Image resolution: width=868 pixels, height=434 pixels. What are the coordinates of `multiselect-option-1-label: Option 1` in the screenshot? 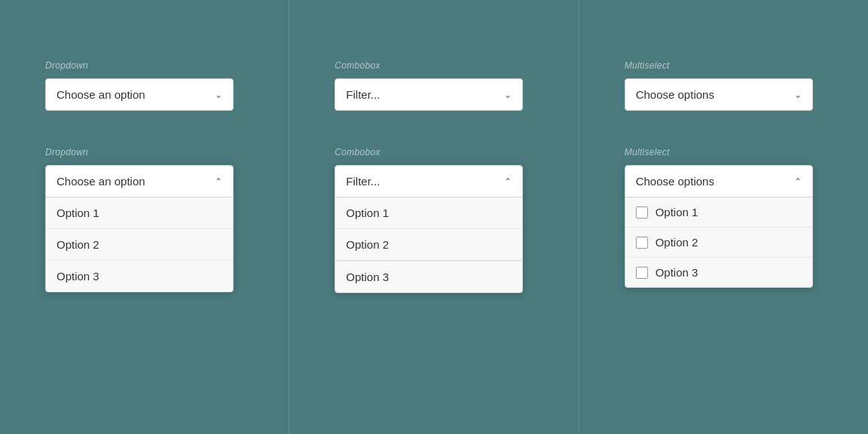 It's located at (677, 212).